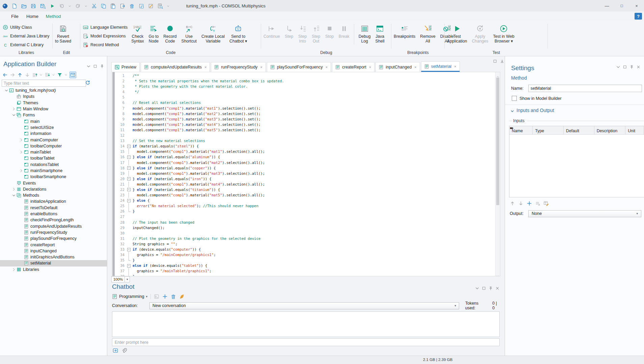 The width and height of the screenshot is (644, 364). Describe the element at coordinates (498, 274) in the screenshot. I see `scroll-down-arrow` at that location.